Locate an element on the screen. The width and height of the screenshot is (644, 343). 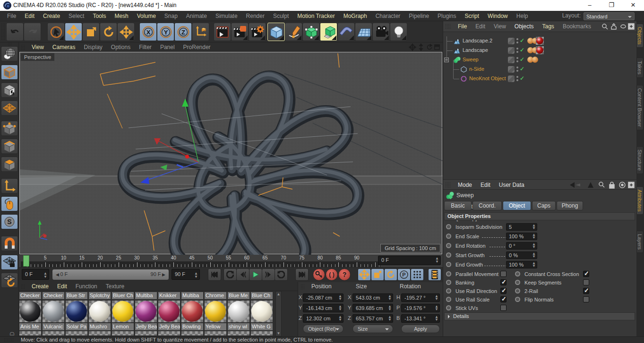
object-row-landscape: Landscape✓ is located at coordinates (540, 50).